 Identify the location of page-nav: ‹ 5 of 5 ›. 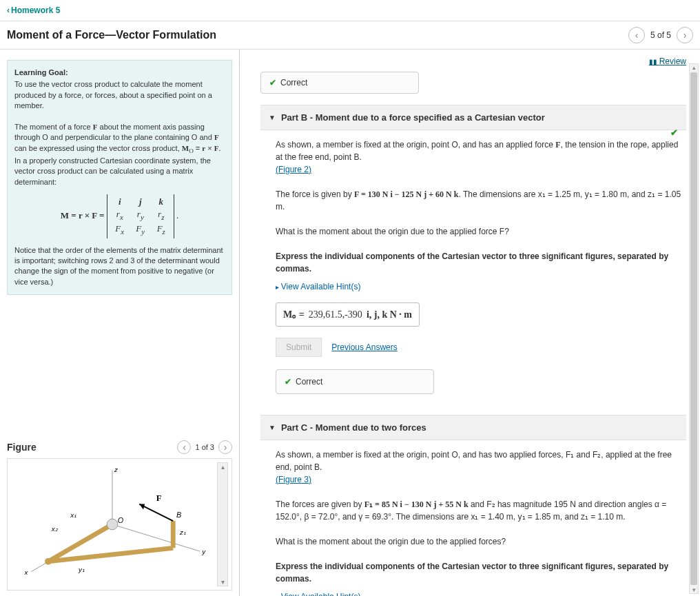
(661, 35).